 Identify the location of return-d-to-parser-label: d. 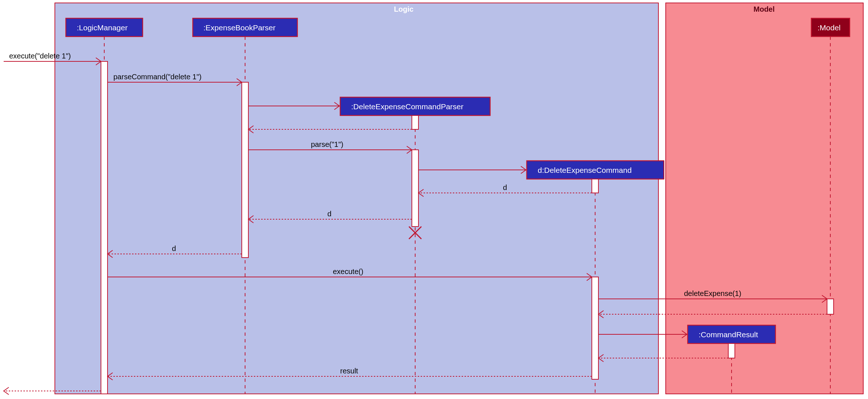
(505, 187).